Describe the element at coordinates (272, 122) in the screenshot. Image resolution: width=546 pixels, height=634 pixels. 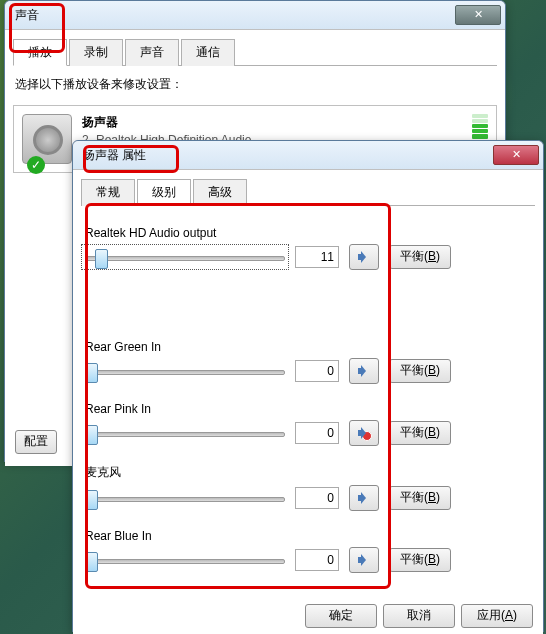
I see `device-name: 扬声器` at that location.